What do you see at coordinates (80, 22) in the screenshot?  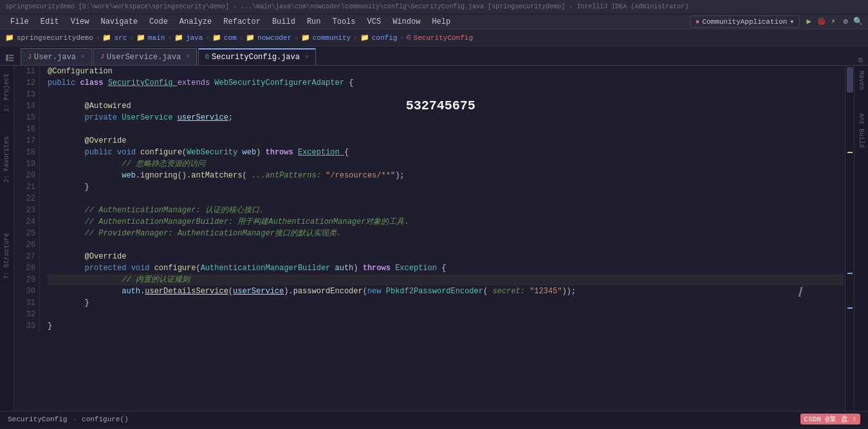 I see `menu-view: View` at bounding box center [80, 22].